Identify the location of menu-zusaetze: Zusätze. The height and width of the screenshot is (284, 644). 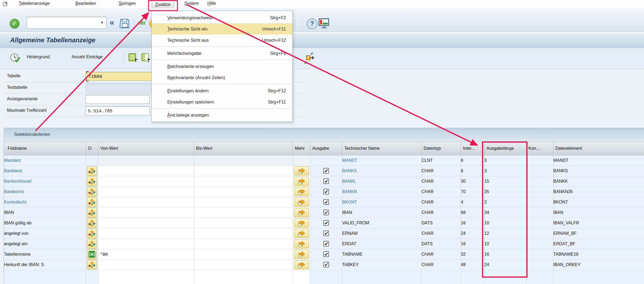
(163, 5).